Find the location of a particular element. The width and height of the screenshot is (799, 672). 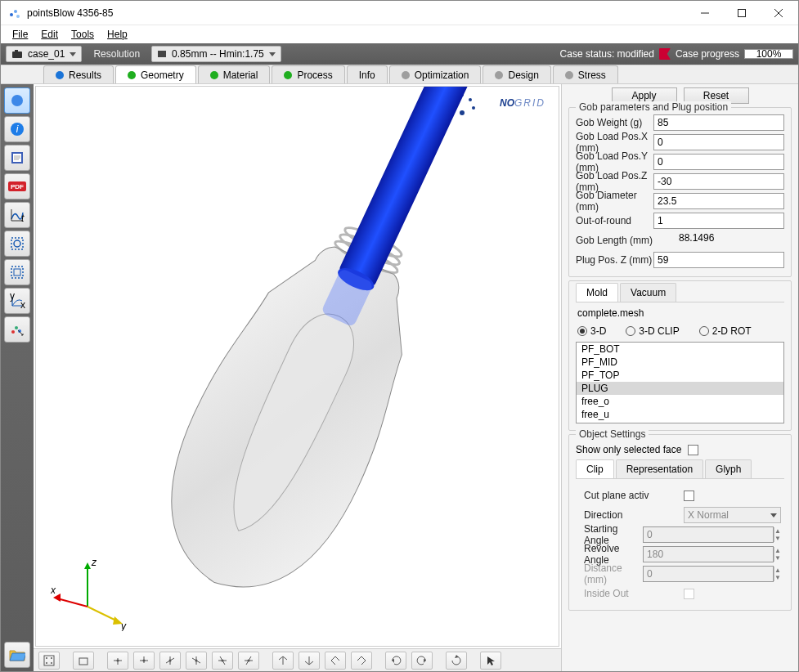

list-item: free_o is located at coordinates (680, 401).